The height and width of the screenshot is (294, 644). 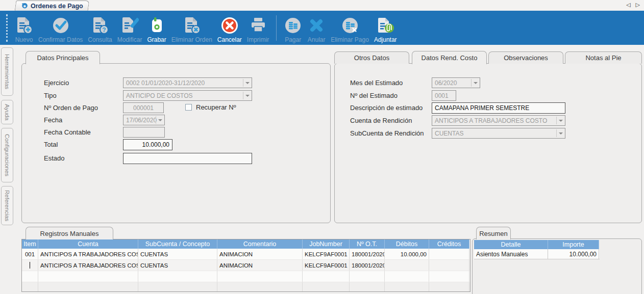 I want to click on resumen-grid: Detalle Importe Asientos Manuales 10.000…, so click(x=537, y=250).